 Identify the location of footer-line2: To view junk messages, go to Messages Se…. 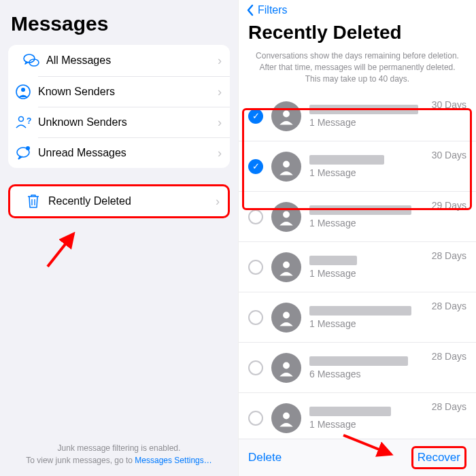
(119, 460).